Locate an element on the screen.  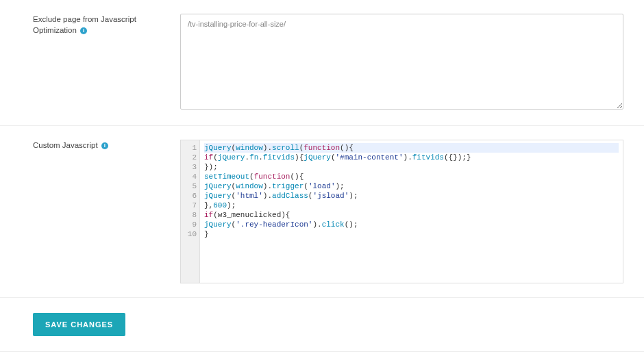
gutter-line: 1 is located at coordinates (189, 148).